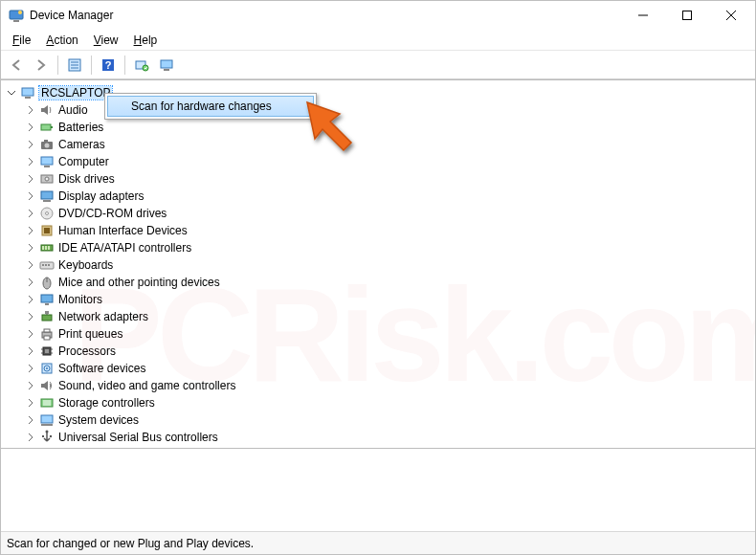  What do you see at coordinates (80, 127) in the screenshot?
I see `tree-item-label: Batteries` at bounding box center [80, 127].